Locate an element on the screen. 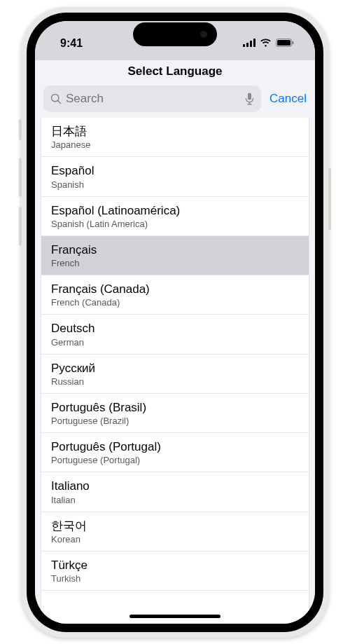  search-row: Cancel is located at coordinates (175, 102).